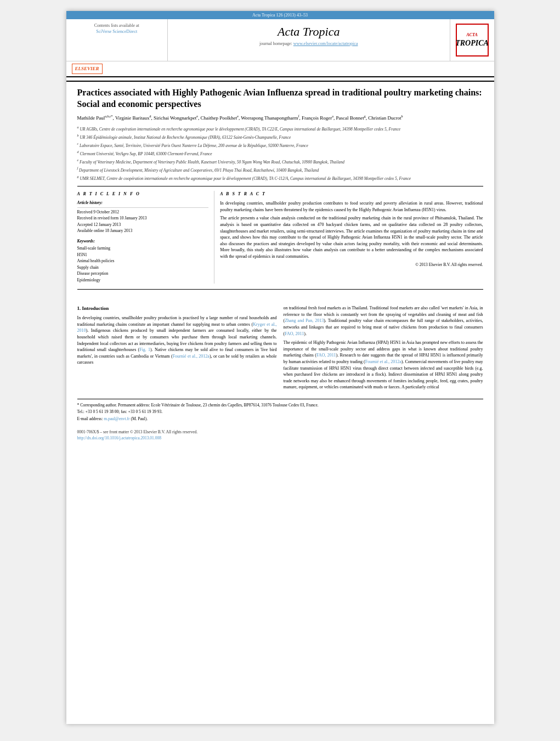 The image size is (560, 741). What do you see at coordinates (143, 241) in the screenshot?
I see `keywords-title: Keywords:` at bounding box center [143, 241].